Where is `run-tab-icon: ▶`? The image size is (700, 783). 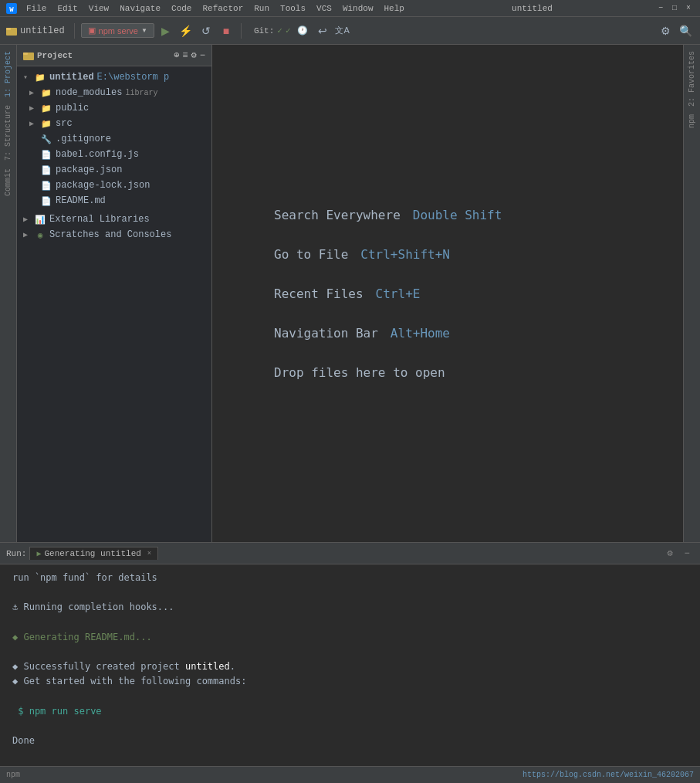
run-tab-icon: ▶ is located at coordinates (39, 554).